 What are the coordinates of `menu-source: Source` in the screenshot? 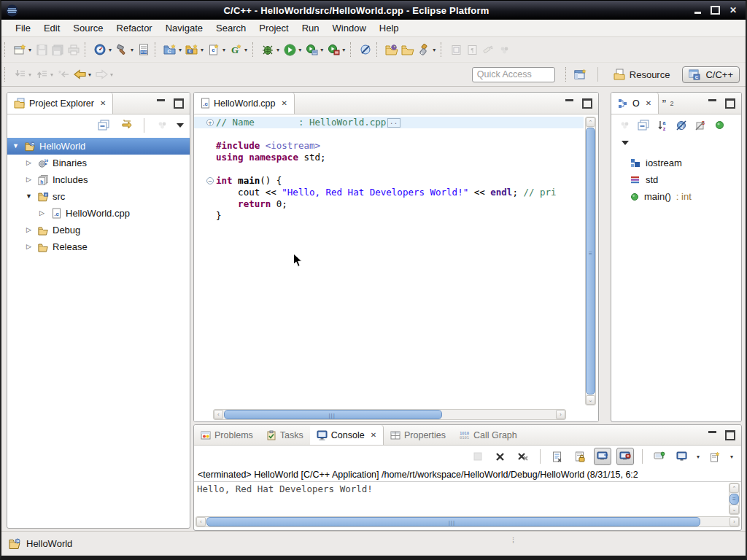 It's located at (88, 28).